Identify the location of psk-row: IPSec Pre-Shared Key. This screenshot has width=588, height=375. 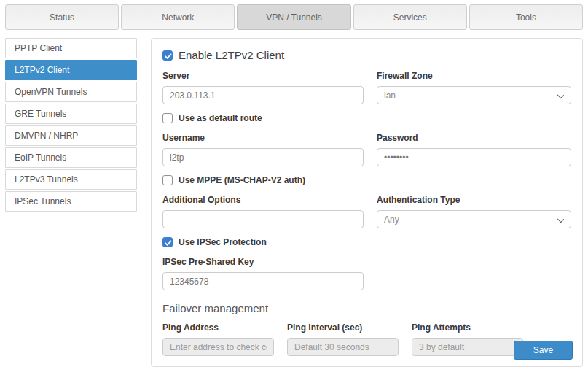
(367, 274).